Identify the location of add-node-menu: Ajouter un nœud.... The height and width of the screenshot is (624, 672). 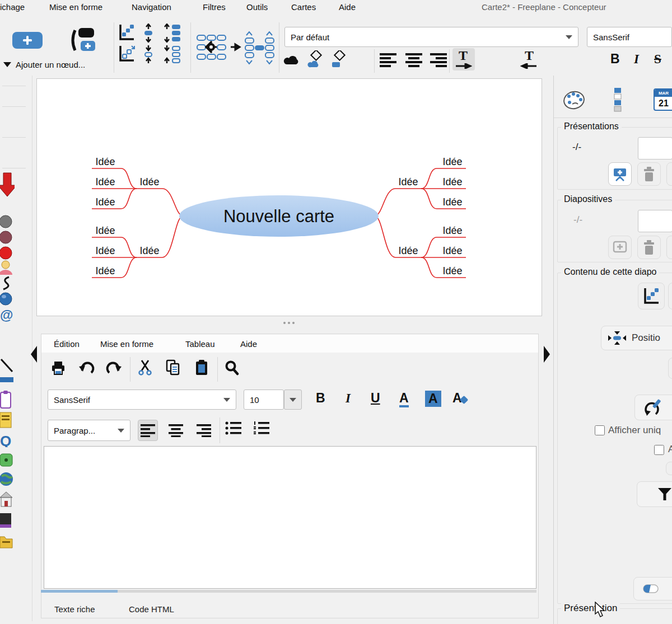
(44, 65).